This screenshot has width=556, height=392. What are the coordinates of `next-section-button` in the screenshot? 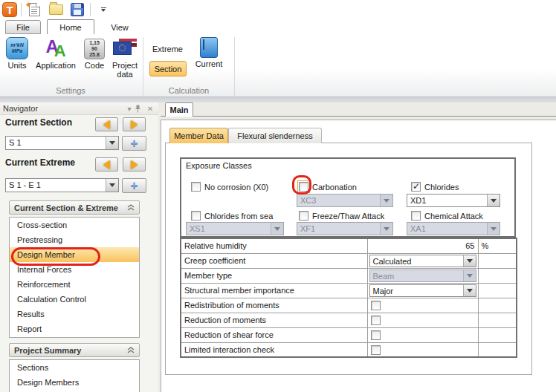 It's located at (134, 125).